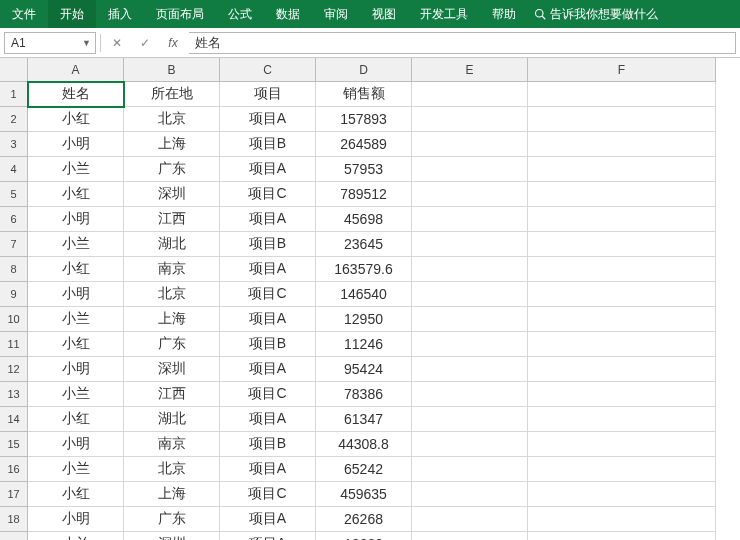 The height and width of the screenshot is (540, 740). I want to click on col-header-F: F, so click(622, 70).